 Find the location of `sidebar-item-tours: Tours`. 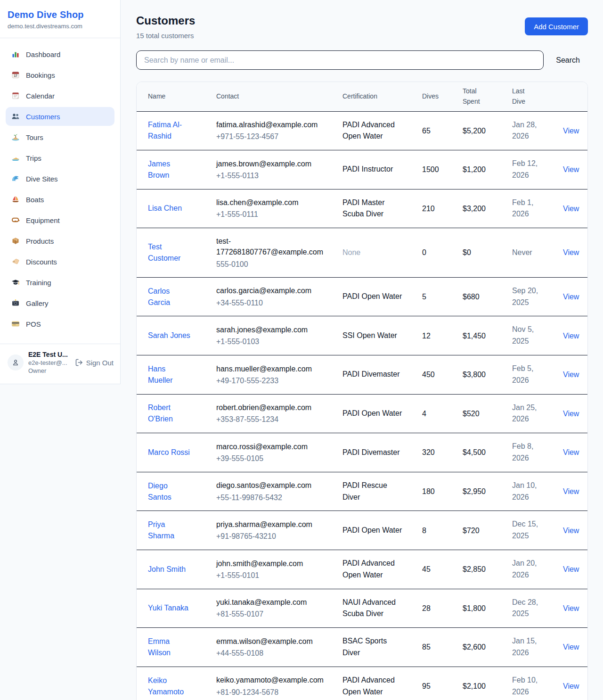

sidebar-item-tours: Tours is located at coordinates (60, 137).